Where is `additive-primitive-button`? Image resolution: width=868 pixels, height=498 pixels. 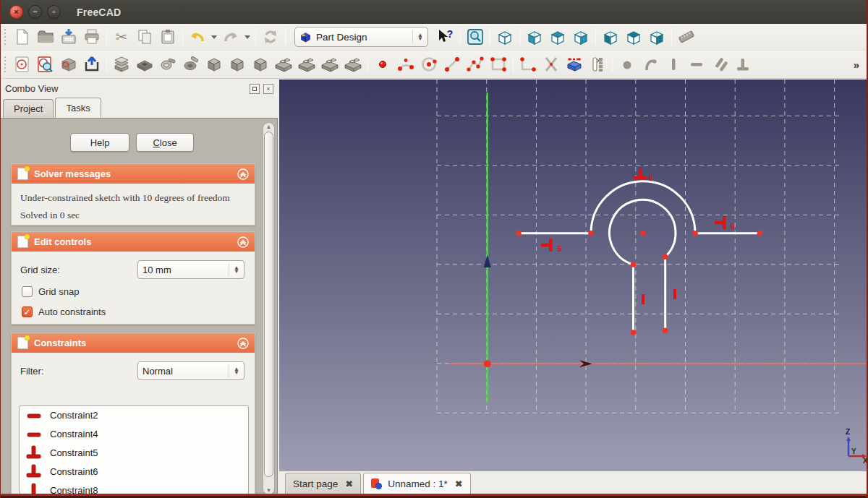 additive-primitive-button is located at coordinates (214, 64).